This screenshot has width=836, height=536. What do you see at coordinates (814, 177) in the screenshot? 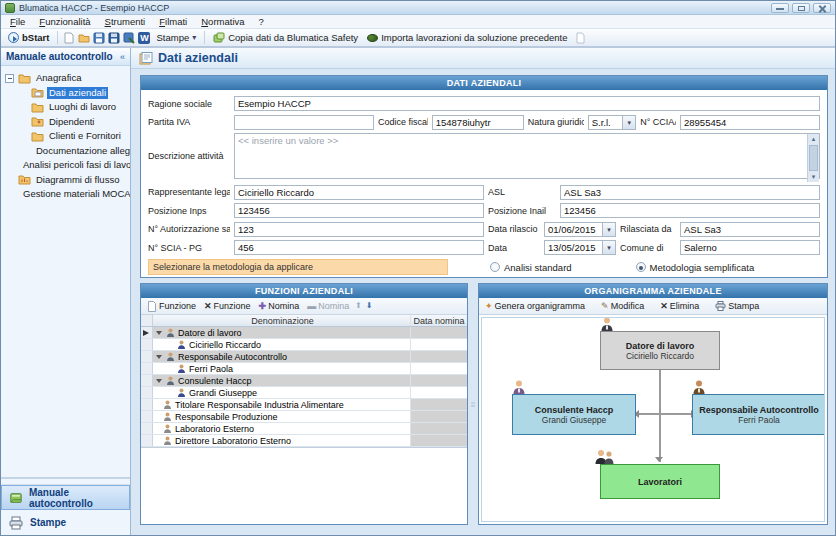
I see `scroll-down-icon: ▼` at bounding box center [814, 177].